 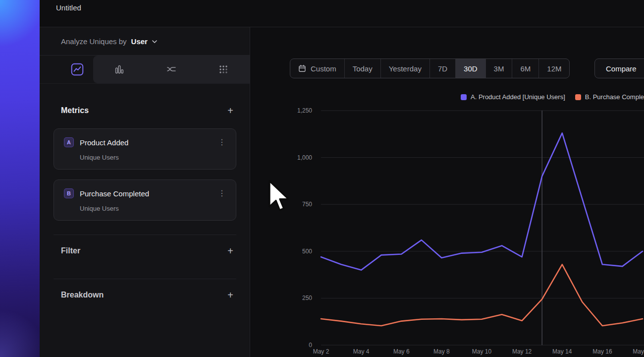 What do you see at coordinates (224, 69) in the screenshot?
I see `tab-retention` at bounding box center [224, 69].